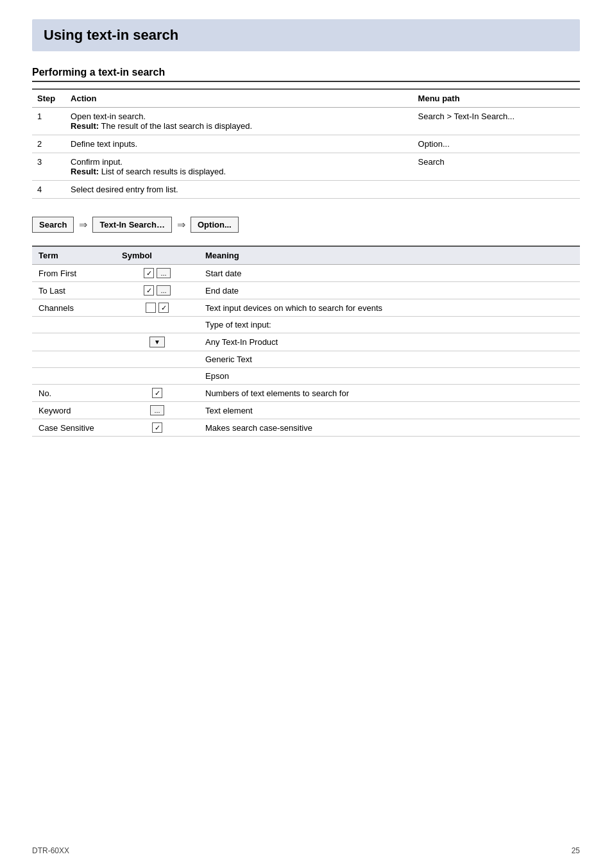  Describe the element at coordinates (49, 99) in the screenshot. I see `steps-col-step: Step` at that location.